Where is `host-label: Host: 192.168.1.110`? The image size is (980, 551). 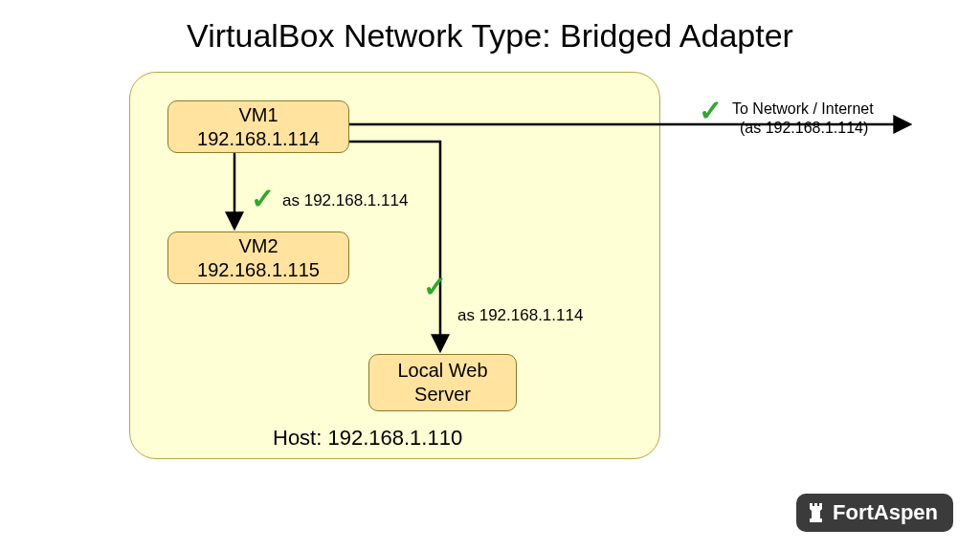 host-label: Host: 192.168.1.110 is located at coordinates (368, 438).